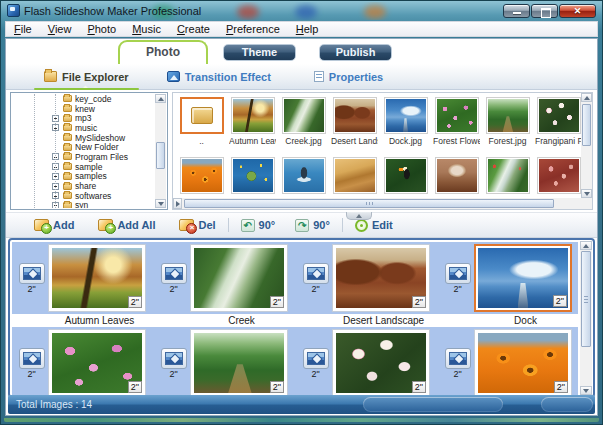 The width and height of the screenshot is (603, 425). I want to click on menu-item: Photo, so click(102, 29).